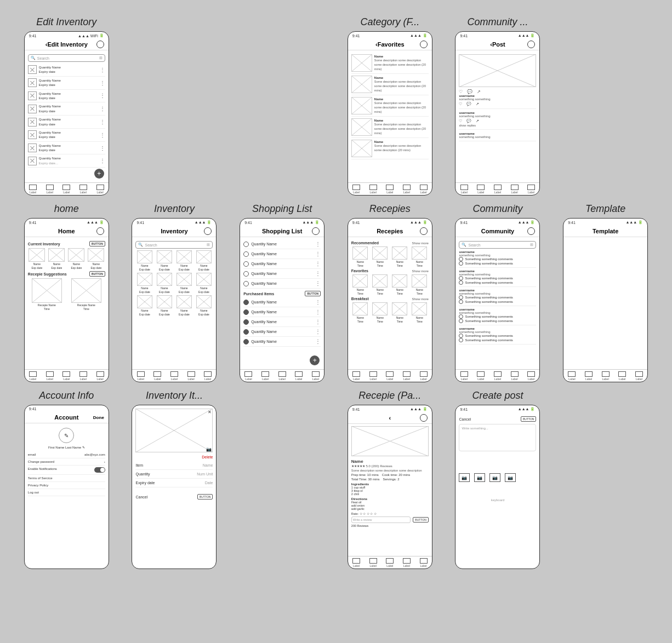 The image size is (672, 643). I want to click on share-icon-c1: ↗, so click(477, 104).